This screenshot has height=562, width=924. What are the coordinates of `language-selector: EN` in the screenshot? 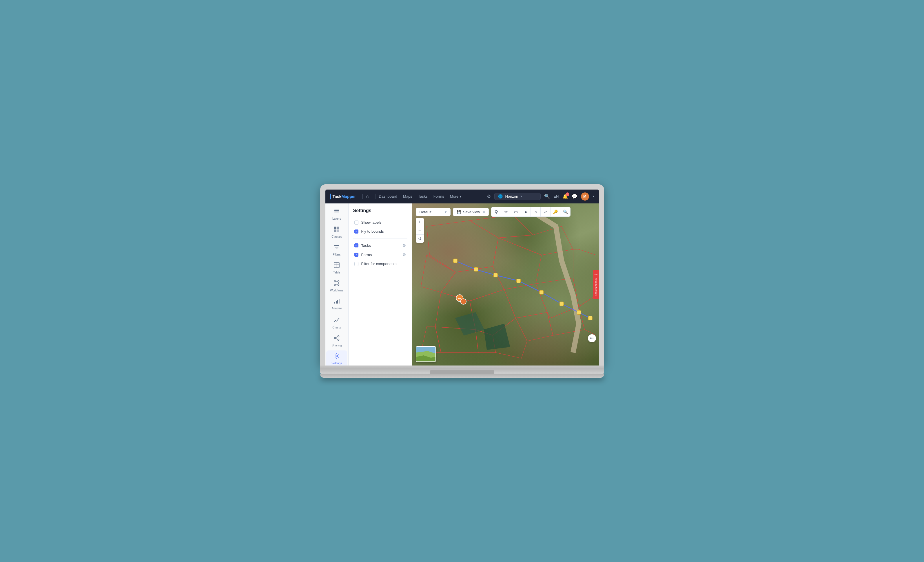 It's located at (556, 196).